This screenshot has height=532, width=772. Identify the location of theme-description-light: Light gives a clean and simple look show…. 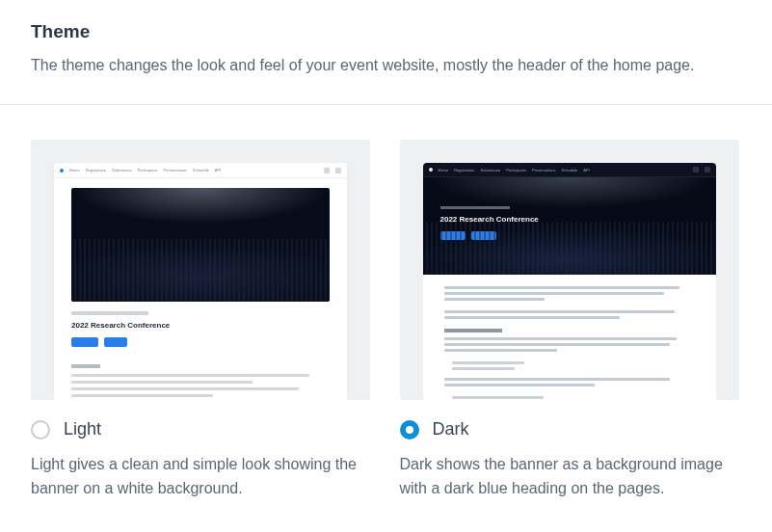
(202, 477).